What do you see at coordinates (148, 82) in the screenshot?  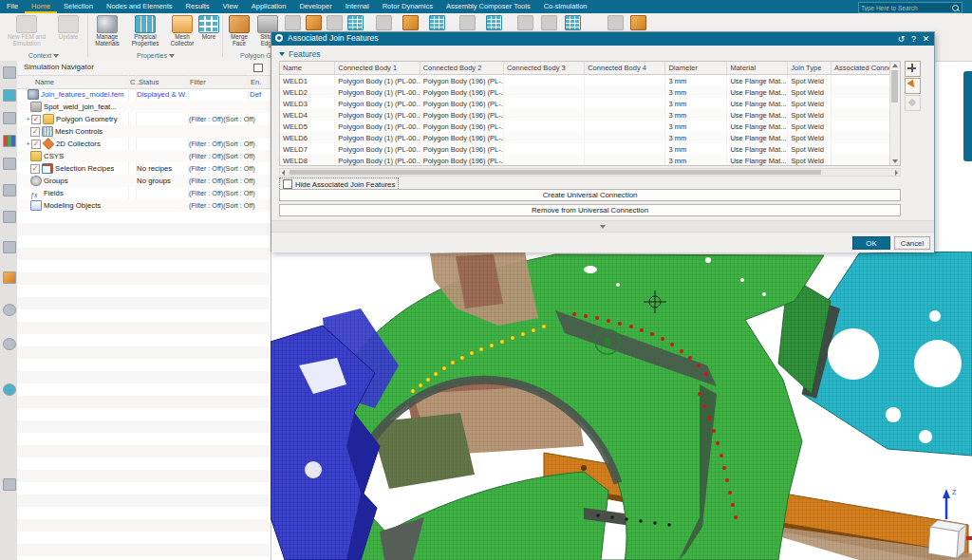 I see `col-status: Status` at bounding box center [148, 82].